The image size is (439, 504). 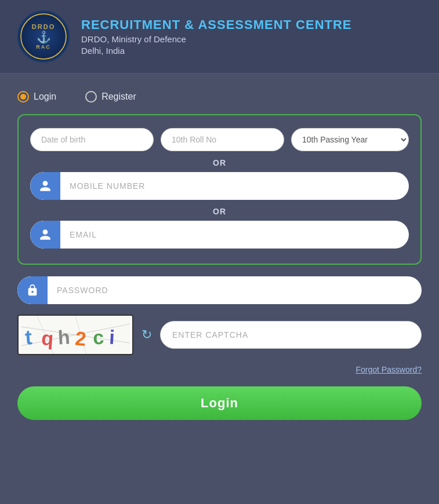 What do you see at coordinates (111, 97) in the screenshot?
I see `register-radio-option: Register` at bounding box center [111, 97].